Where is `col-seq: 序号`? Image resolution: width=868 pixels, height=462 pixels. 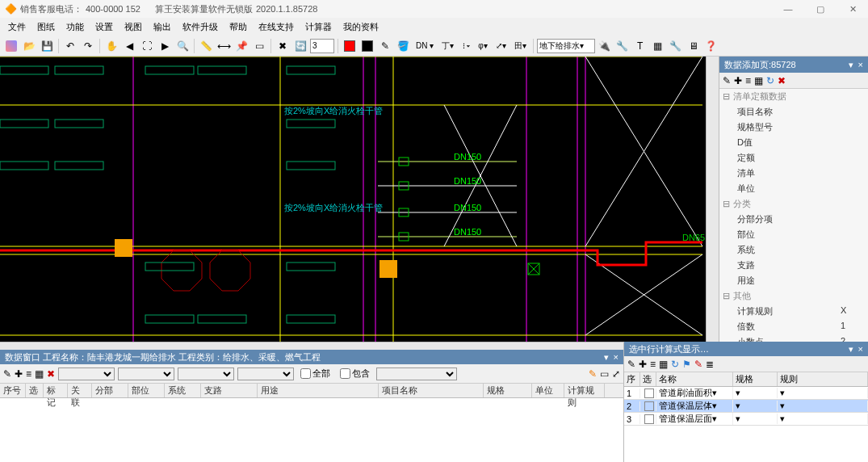 col-seq: 序号 is located at coordinates (13, 391).